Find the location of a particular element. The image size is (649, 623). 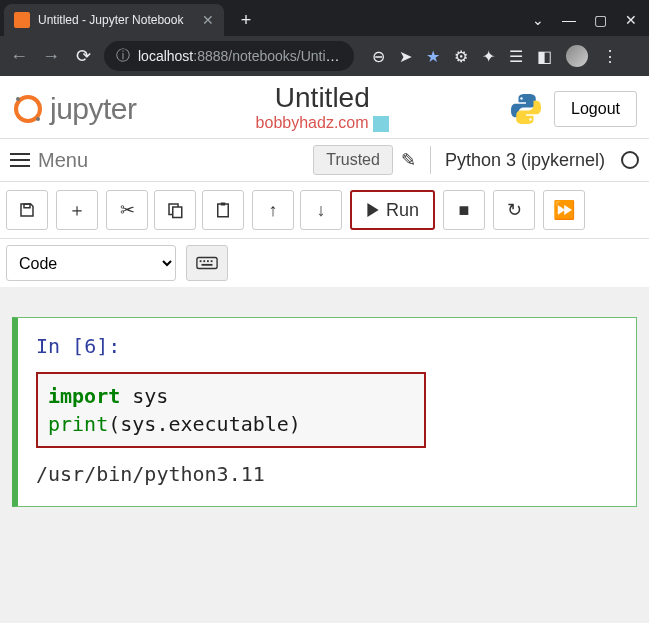

move-down-button: ↓ is located at coordinates (321, 210).